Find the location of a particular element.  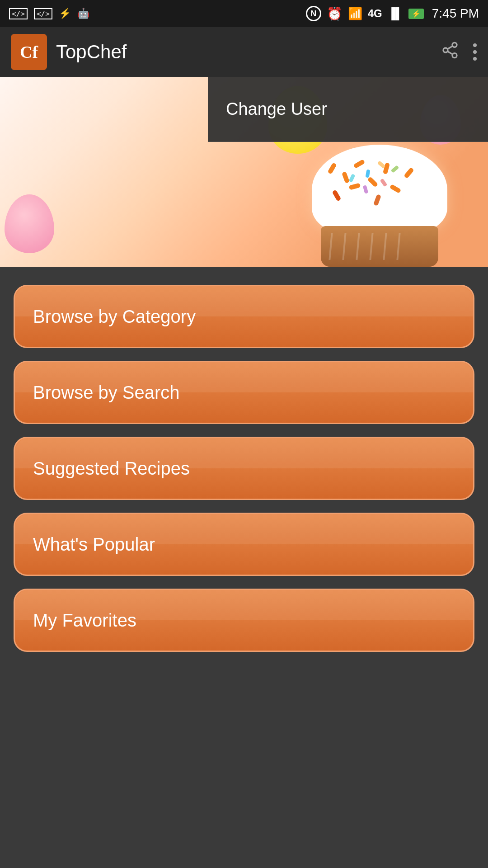

wifi-icon: 📶 is located at coordinates (355, 14).